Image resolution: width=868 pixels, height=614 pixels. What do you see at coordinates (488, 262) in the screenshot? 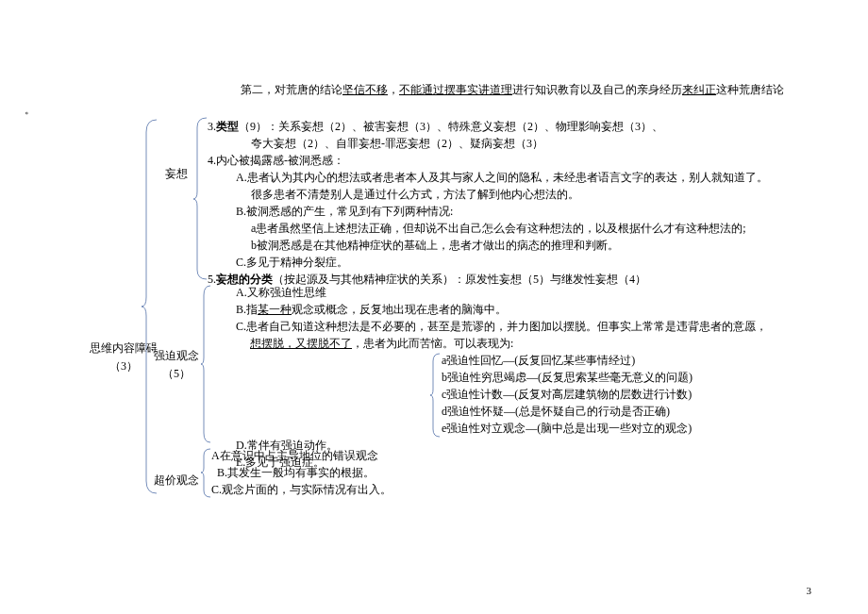
I see `wangxiang-line4c: C.多见于精神分裂症。` at bounding box center [488, 262].